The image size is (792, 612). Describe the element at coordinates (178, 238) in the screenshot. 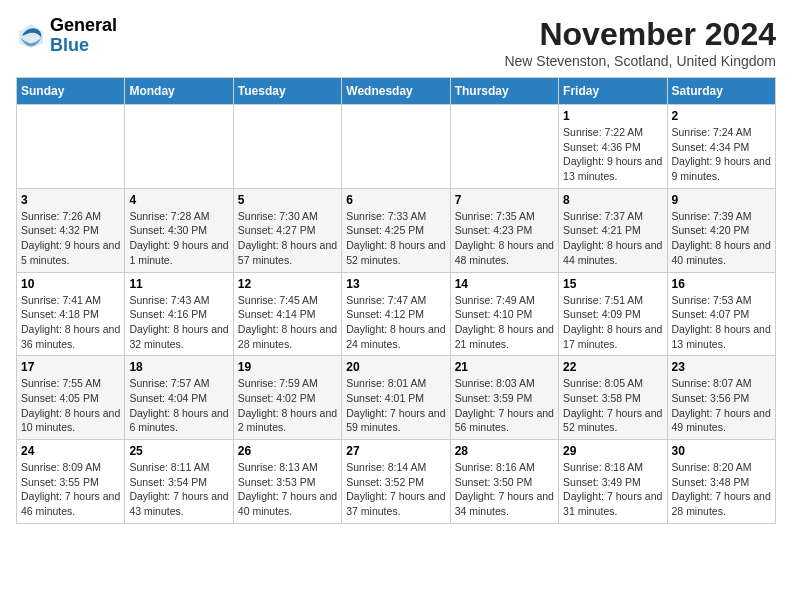

I see `day-info: Sunrise: 7:28 AM Sunset: 4:30 PM Dayligh…` at that location.